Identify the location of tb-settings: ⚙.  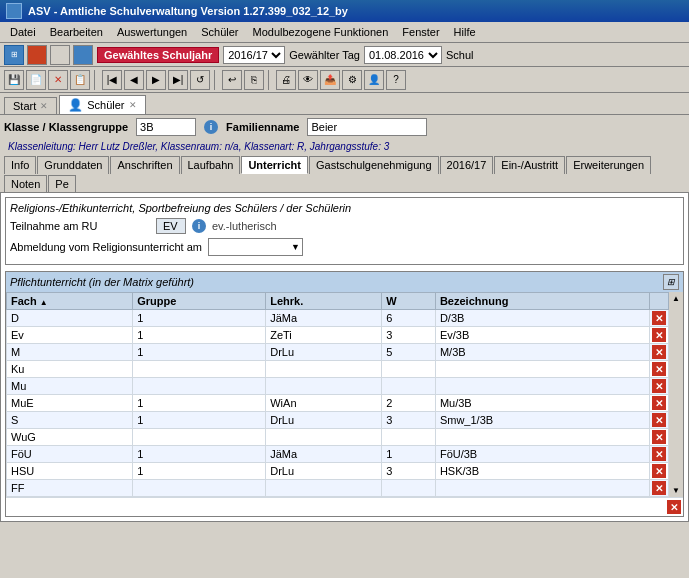
(352, 80).